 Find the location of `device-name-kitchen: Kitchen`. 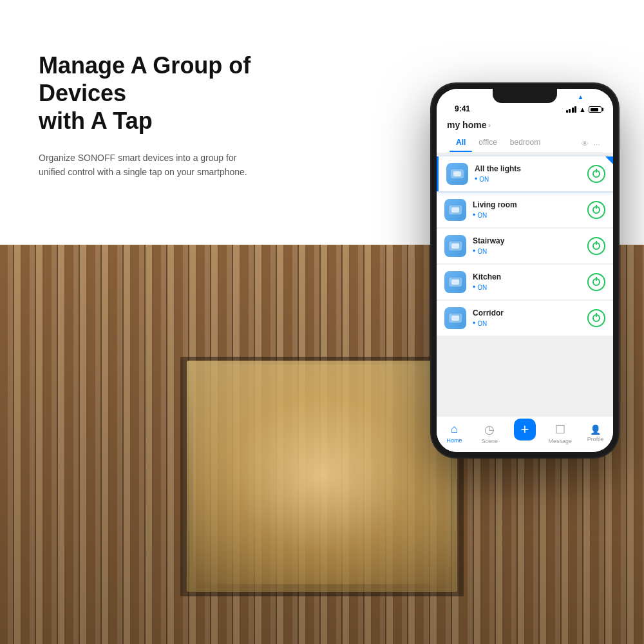

device-name-kitchen: Kitchen is located at coordinates (530, 277).